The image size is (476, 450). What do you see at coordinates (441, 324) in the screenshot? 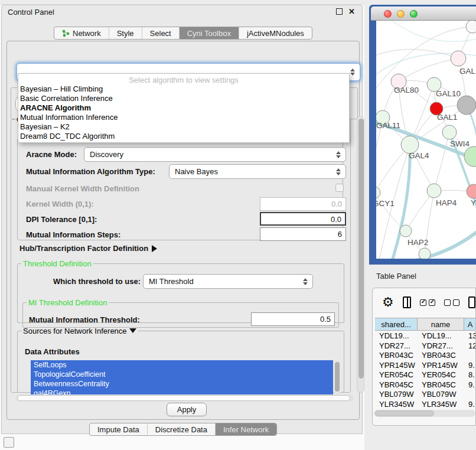
I see `column-header: name` at bounding box center [441, 324].